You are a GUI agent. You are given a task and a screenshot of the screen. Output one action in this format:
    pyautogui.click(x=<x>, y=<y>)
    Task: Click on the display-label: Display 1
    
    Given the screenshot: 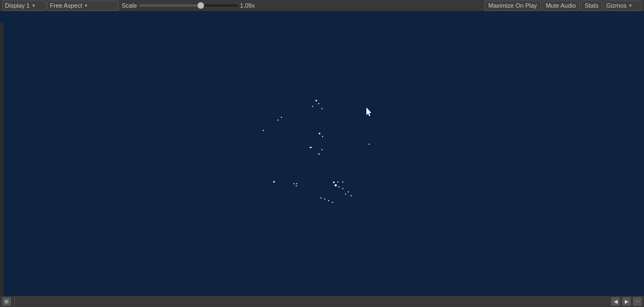 What is the action you would take?
    pyautogui.click(x=18, y=5)
    